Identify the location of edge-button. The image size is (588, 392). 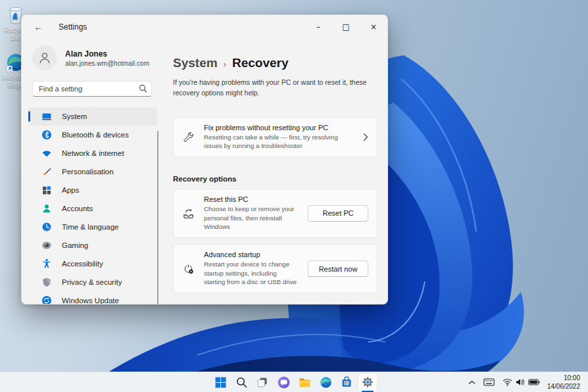
(326, 383).